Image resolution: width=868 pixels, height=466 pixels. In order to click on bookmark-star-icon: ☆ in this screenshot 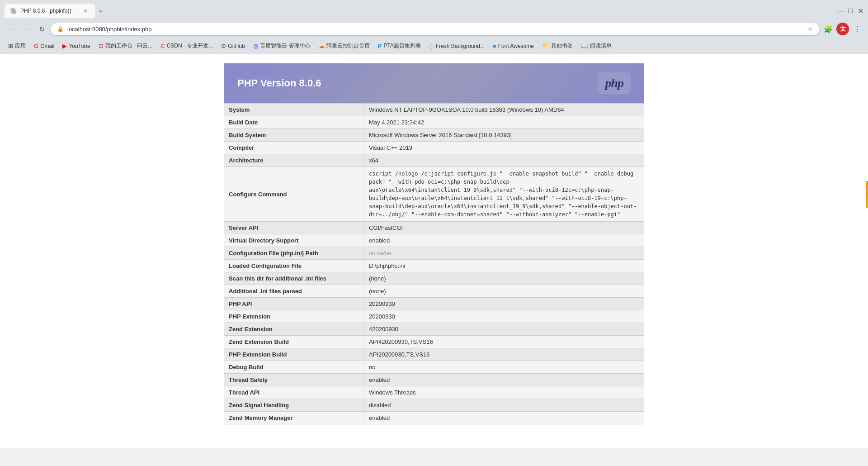, I will do `click(810, 29)`.